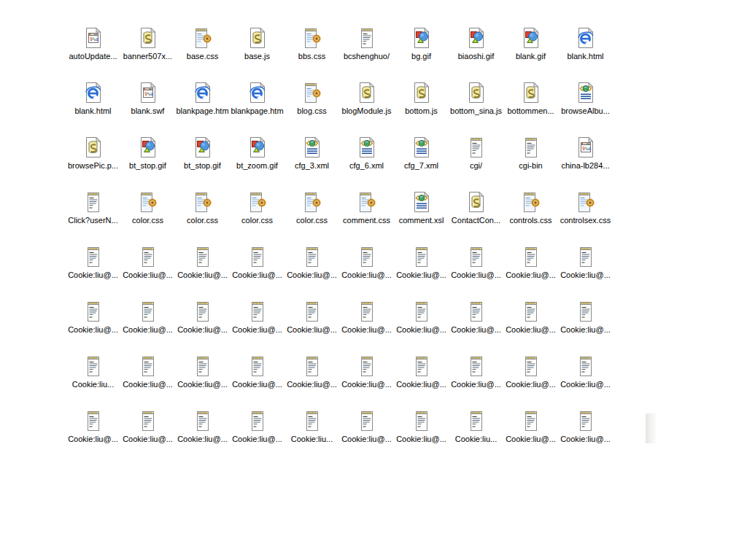  What do you see at coordinates (422, 45) in the screenshot?
I see `file-item: bg.gif` at bounding box center [422, 45].